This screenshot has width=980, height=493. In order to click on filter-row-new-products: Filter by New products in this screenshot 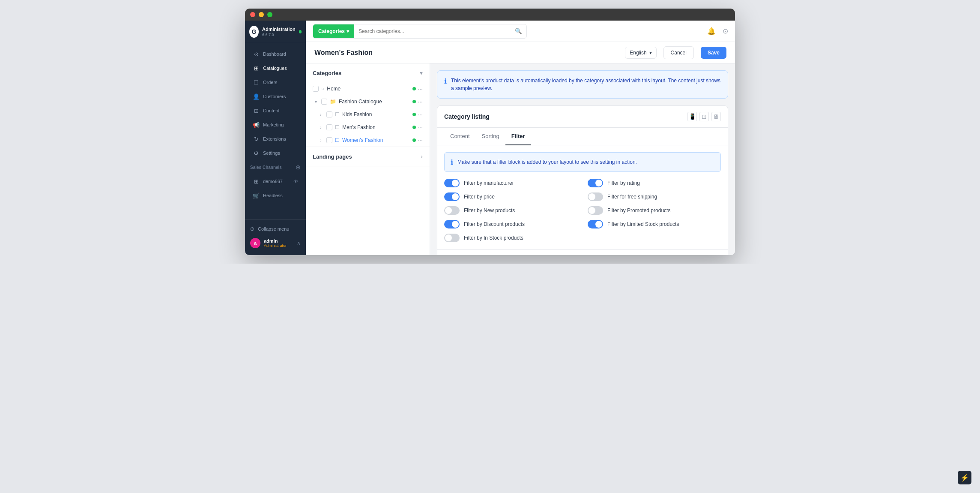, I will do `click(511, 210)`.